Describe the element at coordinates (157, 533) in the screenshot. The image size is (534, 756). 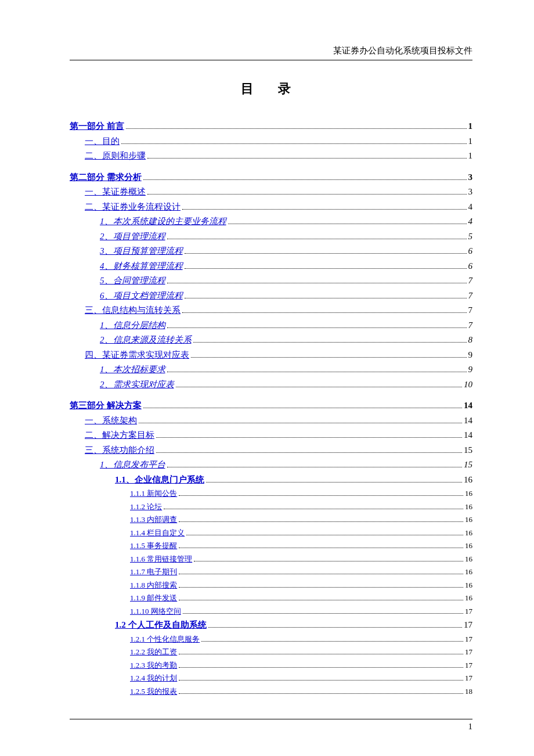
I see `toc-link: 1.1.4 栏目自定义` at that location.